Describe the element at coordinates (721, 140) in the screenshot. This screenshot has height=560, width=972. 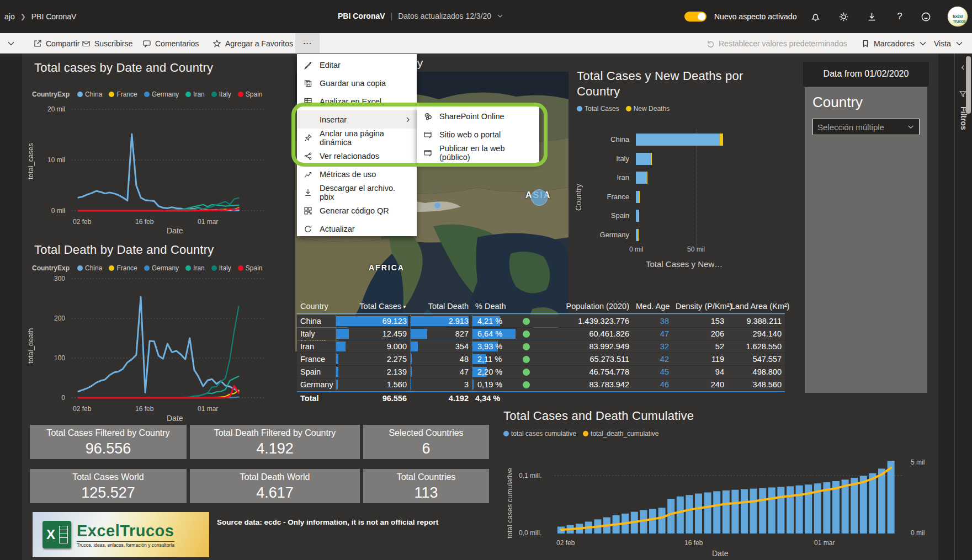
I see `bar-tip-china` at that location.